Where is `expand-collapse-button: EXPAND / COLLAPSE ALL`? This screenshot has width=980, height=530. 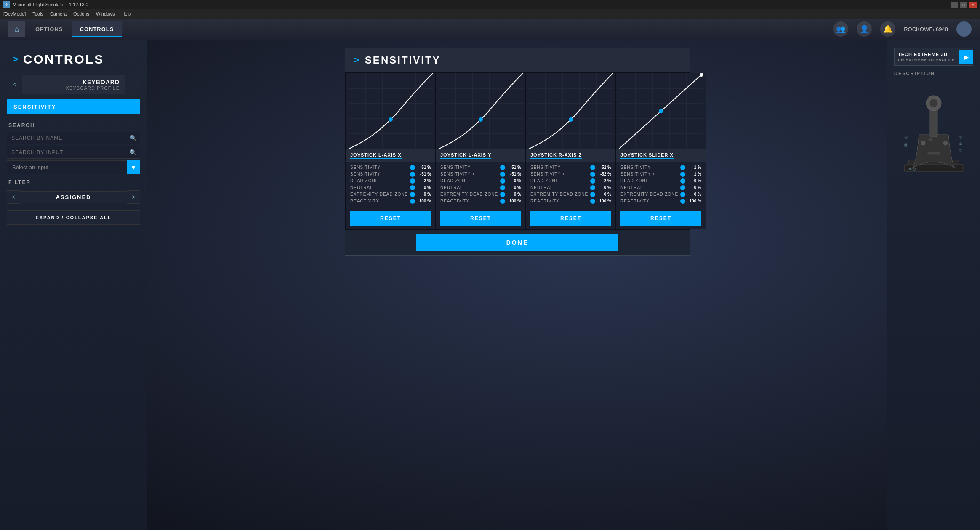
expand-collapse-button: EXPAND / COLLAPSE ALL is located at coordinates (73, 218).